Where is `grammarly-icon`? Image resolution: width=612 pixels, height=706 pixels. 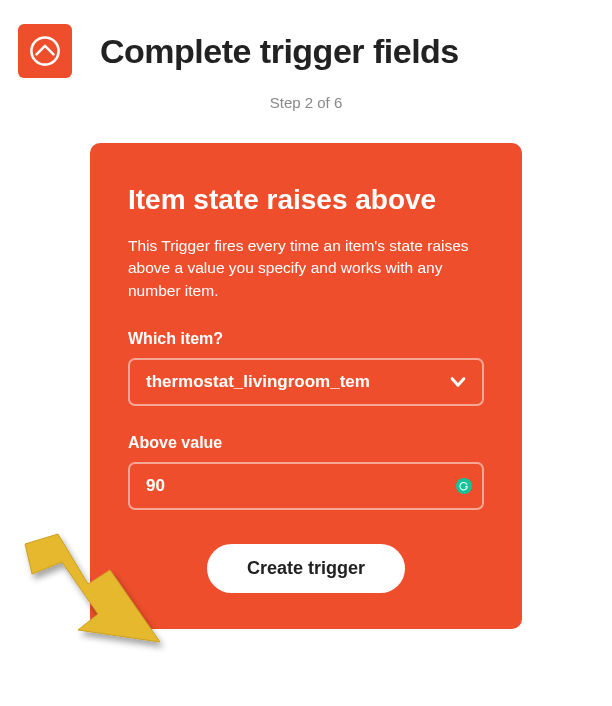
grammarly-icon is located at coordinates (464, 486).